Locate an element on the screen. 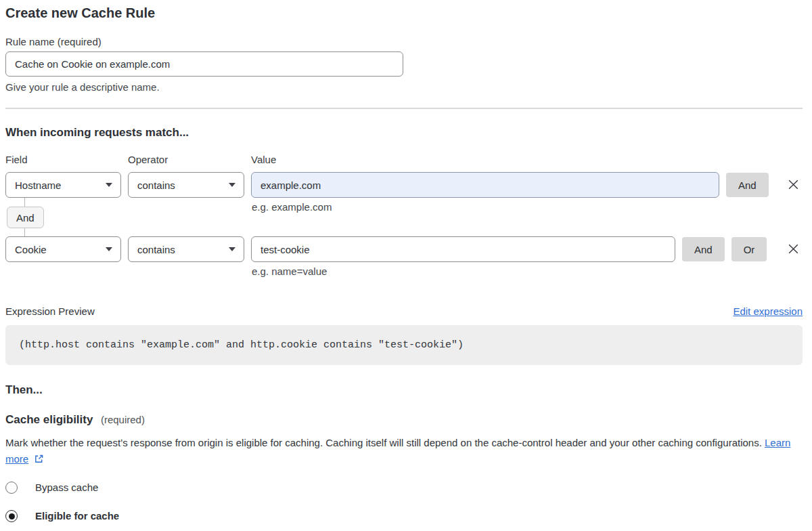 Image resolution: width=812 pixels, height=531 pixels. field-select-2: Cookie is located at coordinates (64, 249).